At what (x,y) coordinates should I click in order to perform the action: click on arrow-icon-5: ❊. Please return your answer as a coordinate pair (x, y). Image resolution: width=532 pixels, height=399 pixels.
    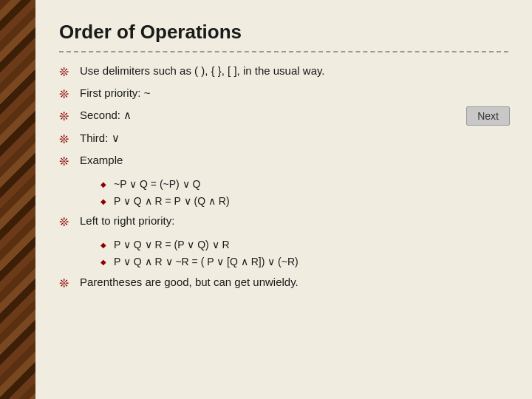
    Looking at the image, I should click on (69, 161).